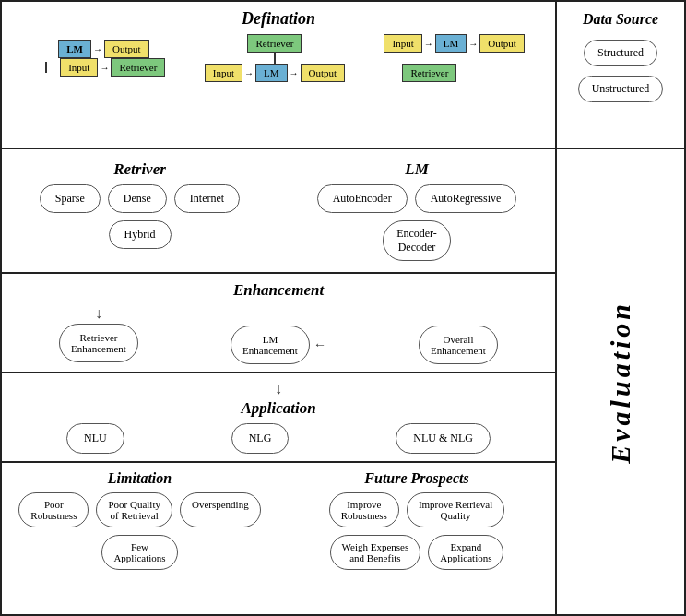  Describe the element at coordinates (417, 241) in the screenshot. I see `lm-encoder-decoder: Encoder-Decoder` at that location.